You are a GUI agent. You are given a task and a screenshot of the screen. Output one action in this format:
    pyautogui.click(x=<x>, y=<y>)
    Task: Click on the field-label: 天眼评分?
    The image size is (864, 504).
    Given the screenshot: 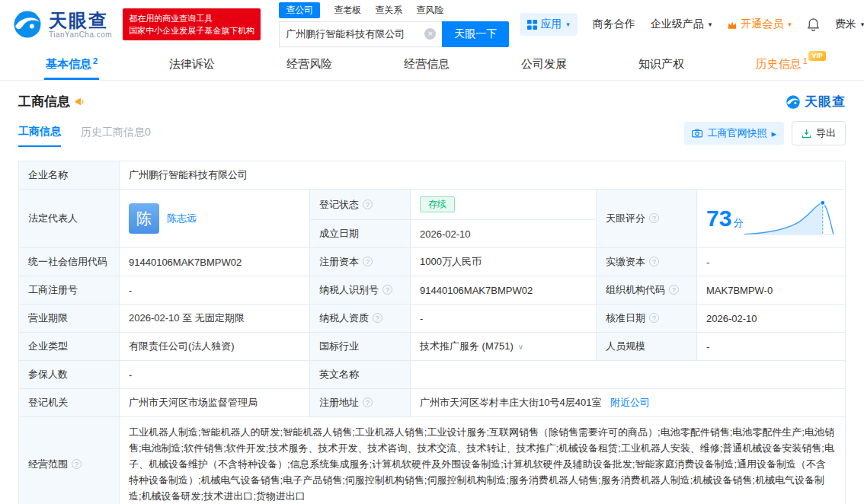 What is the action you would take?
    pyautogui.click(x=647, y=219)
    